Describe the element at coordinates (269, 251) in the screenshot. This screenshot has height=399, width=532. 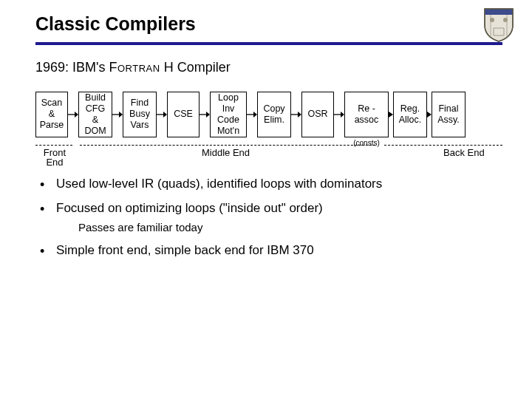
I see `bullet-item: Simple front end, simple back end for IB…` at that location.